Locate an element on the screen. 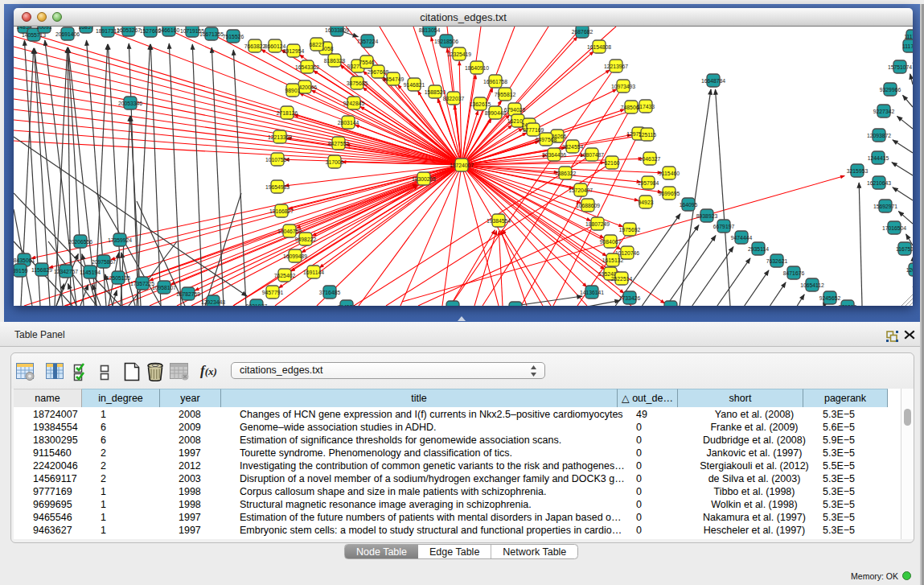 This screenshot has width=924, height=585. svg-text: 1957984 is located at coordinates (648, 183).